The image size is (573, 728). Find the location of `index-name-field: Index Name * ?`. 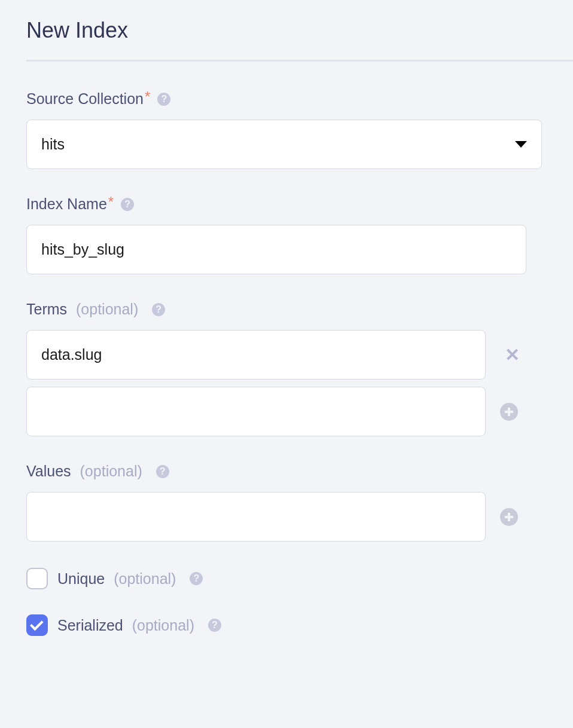

index-name-field: Index Name * ? is located at coordinates (300, 235).